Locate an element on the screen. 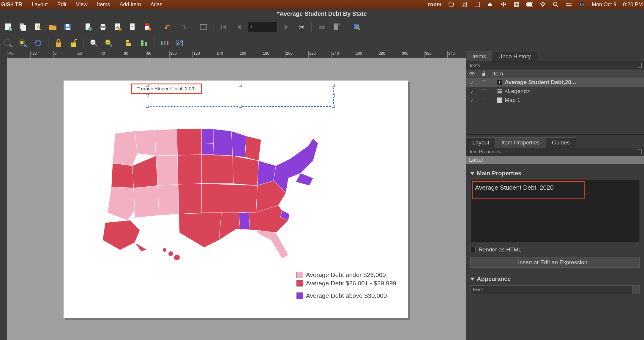 The width and height of the screenshot is (644, 340). search-icon is located at coordinates (556, 4).